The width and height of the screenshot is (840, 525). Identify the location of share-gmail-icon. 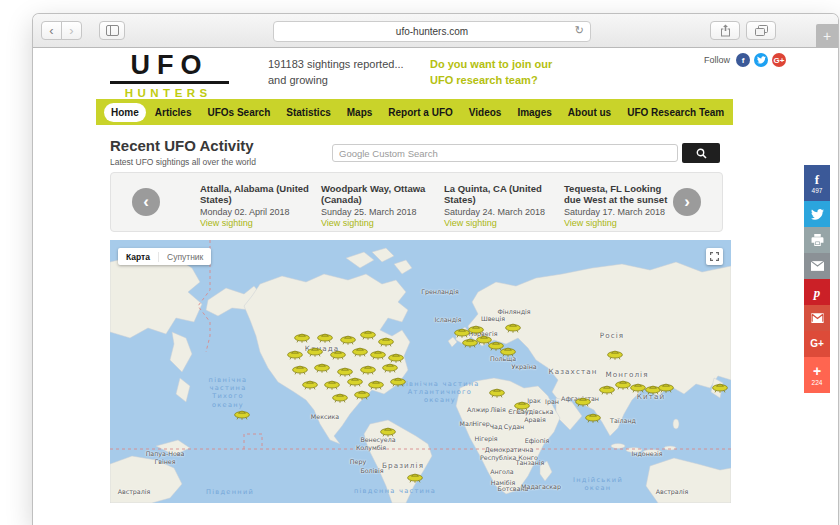
(817, 318).